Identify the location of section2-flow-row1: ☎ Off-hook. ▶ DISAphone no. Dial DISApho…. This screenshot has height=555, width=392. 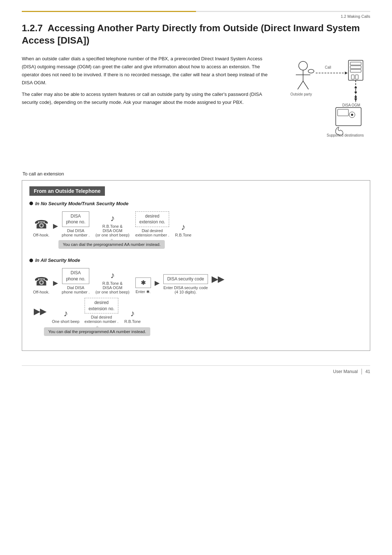
(196, 281).